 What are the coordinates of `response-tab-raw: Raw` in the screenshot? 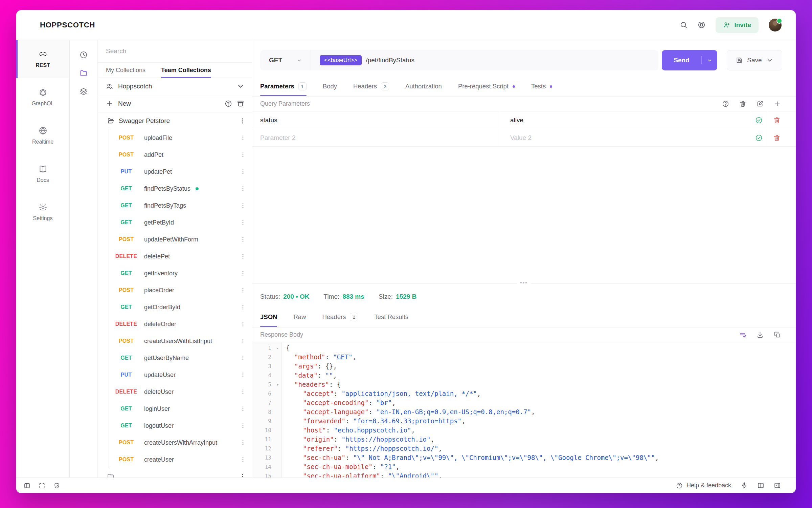 It's located at (300, 317).